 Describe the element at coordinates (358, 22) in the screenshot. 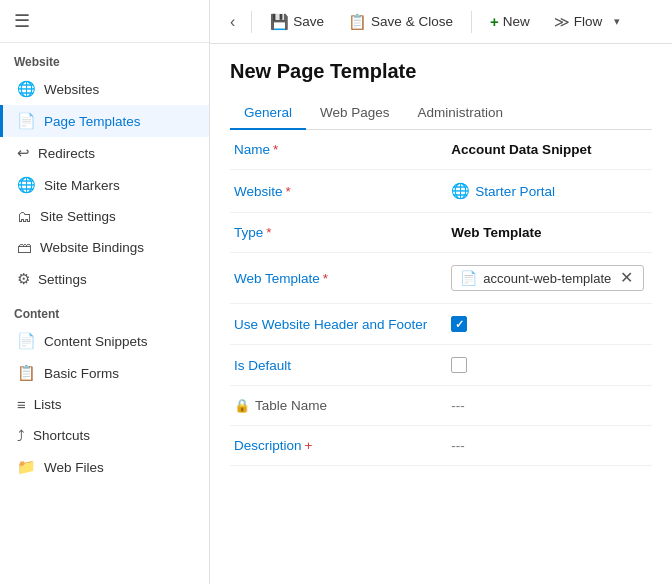

I see `save-close-icon: 📋` at that location.